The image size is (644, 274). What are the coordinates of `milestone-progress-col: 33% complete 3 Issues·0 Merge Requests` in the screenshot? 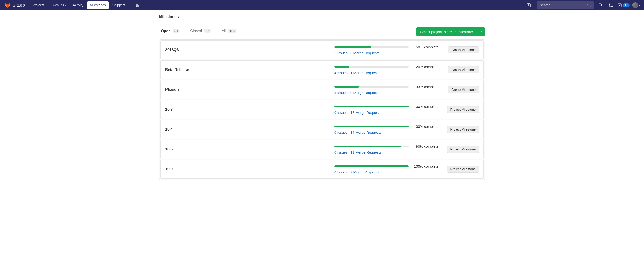 It's located at (386, 90).